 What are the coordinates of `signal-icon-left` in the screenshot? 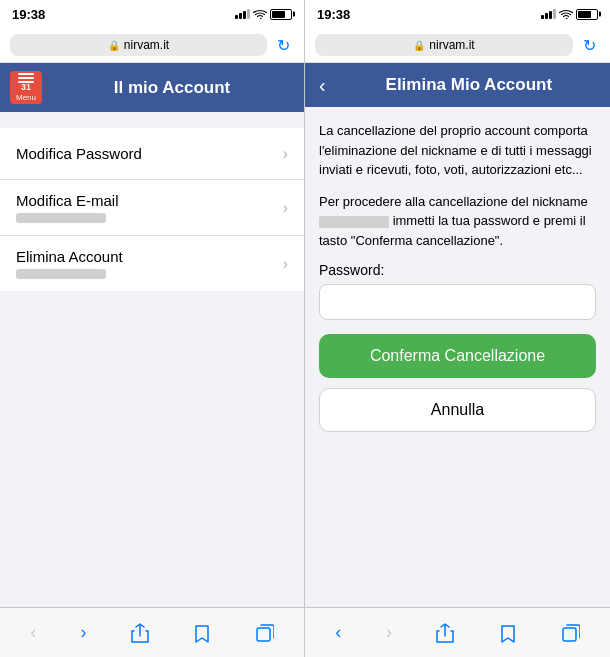 It's located at (242, 14).